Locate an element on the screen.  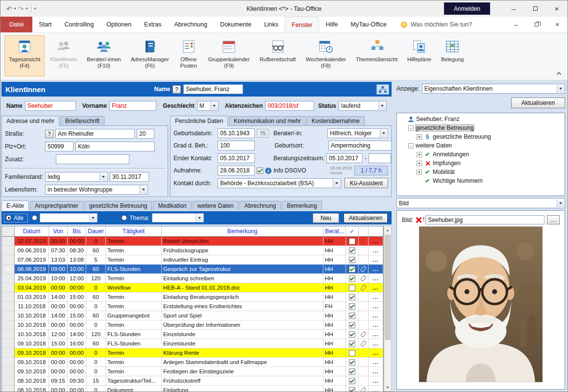
status-combo: laufend is located at coordinates (363, 106).